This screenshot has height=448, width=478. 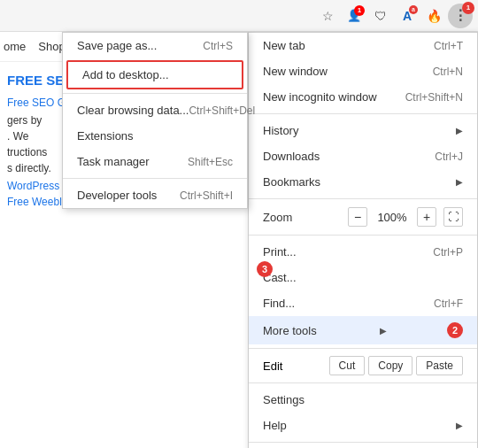 What do you see at coordinates (363, 330) in the screenshot?
I see `menu-more-tools: More tools ▶ 2` at bounding box center [363, 330].